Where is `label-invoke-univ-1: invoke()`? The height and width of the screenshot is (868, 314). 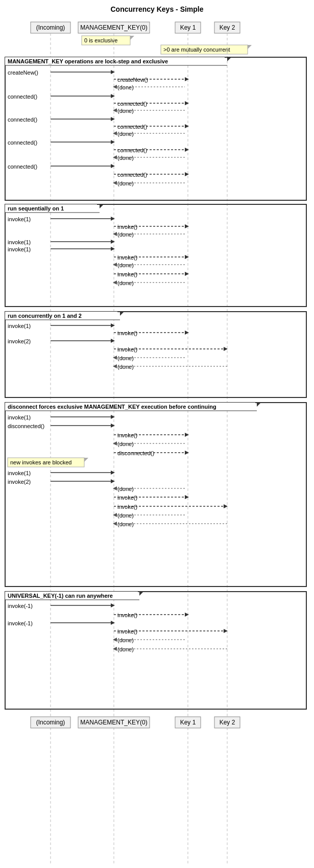 label-invoke-univ-1: invoke() is located at coordinates (128, 615).